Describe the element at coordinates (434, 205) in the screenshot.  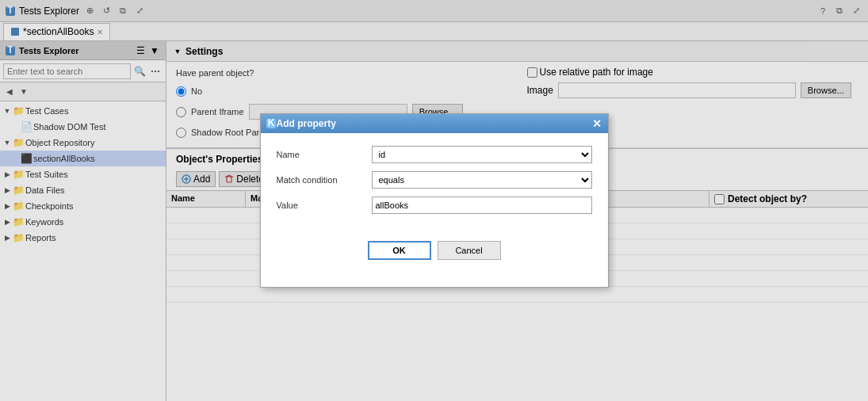
I see `dialog-value-row: Value` at that location.